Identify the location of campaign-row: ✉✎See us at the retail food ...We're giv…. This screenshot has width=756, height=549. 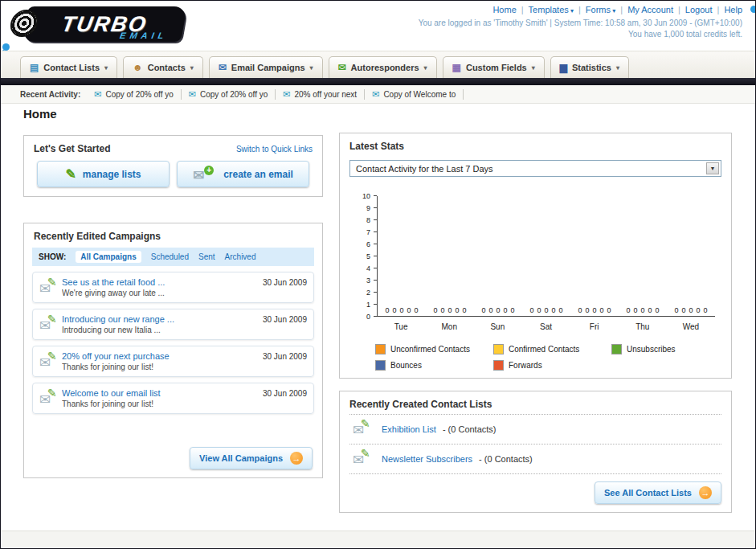
(174, 288).